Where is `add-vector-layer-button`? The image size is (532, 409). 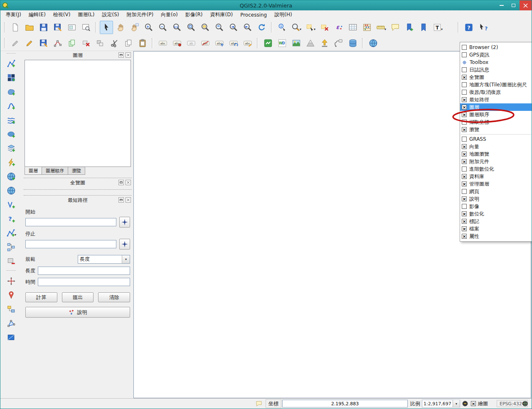
add-vector-layer-button is located at coordinates (11, 64).